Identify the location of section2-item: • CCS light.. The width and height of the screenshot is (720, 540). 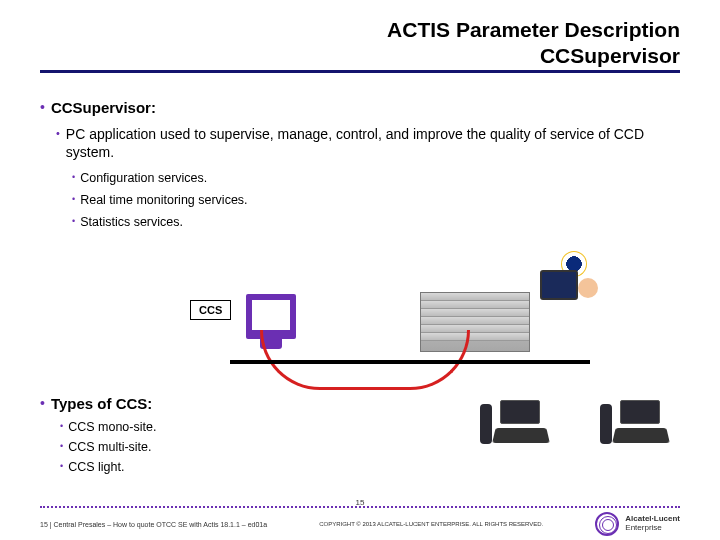
(108, 467).